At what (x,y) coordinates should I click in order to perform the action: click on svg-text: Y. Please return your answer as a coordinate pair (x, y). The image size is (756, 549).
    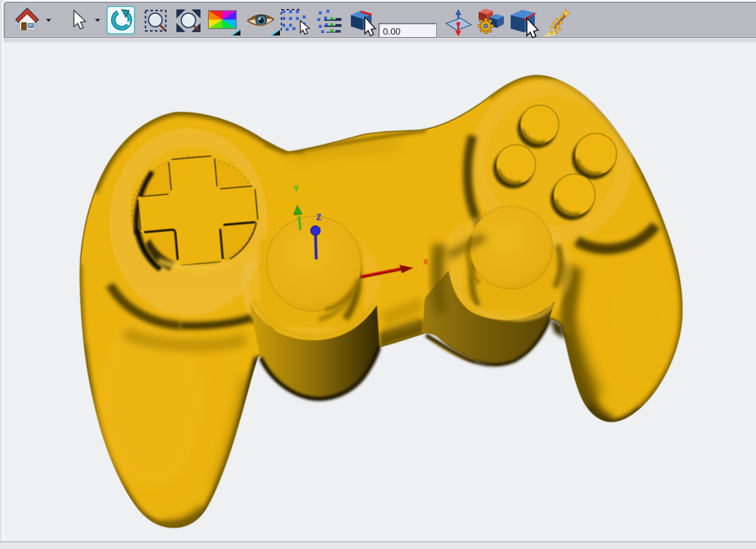
    Looking at the image, I should click on (296, 189).